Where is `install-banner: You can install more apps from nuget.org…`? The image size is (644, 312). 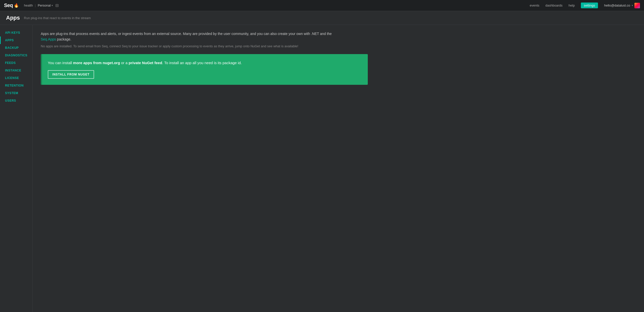 install-banner: You can install more apps from nuget.org… is located at coordinates (204, 69).